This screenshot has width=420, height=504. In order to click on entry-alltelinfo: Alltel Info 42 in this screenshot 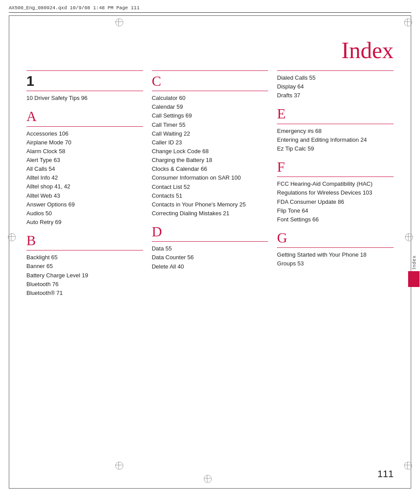, I will do `click(85, 178)`.